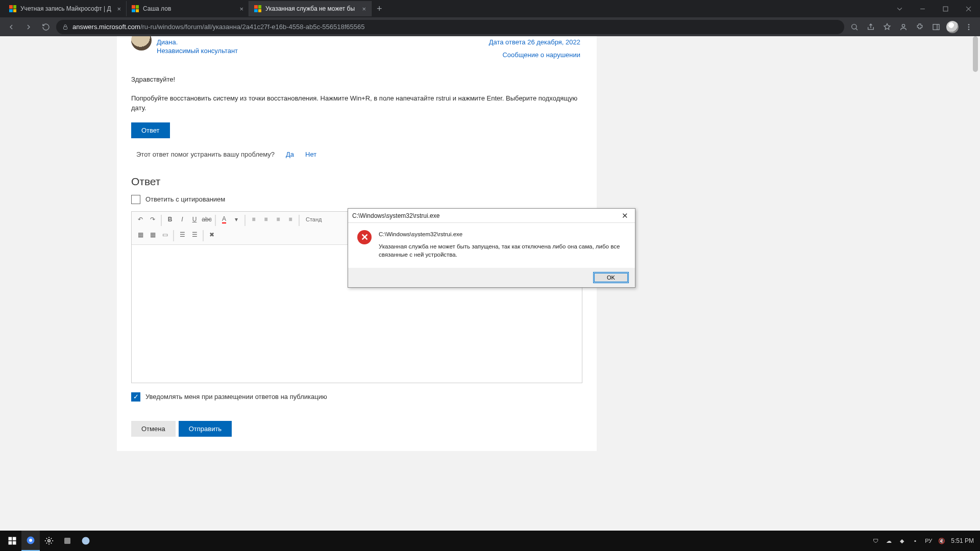 The image size is (980, 551). I want to click on quote-checkbox, so click(136, 199).